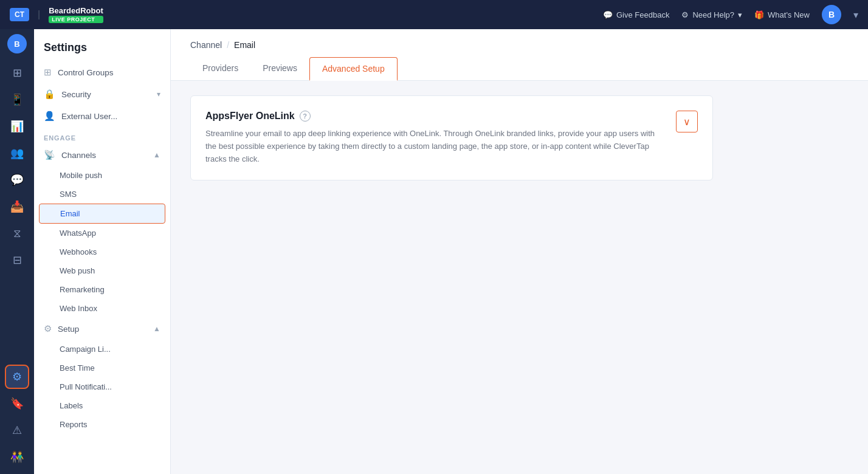  Describe the element at coordinates (436, 138) in the screenshot. I see `card-content: AppsFlyer OneLink ? Streamline your emai…` at that location.